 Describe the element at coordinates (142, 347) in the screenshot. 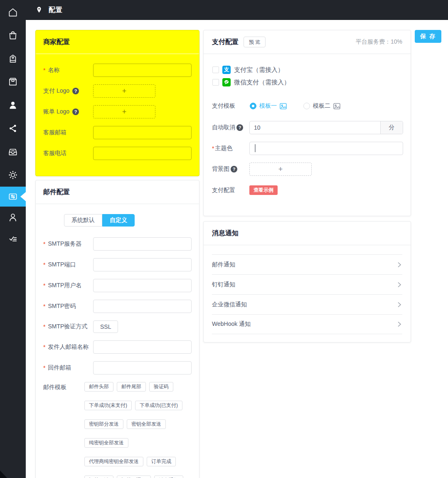

I see `sender-name-input` at that location.